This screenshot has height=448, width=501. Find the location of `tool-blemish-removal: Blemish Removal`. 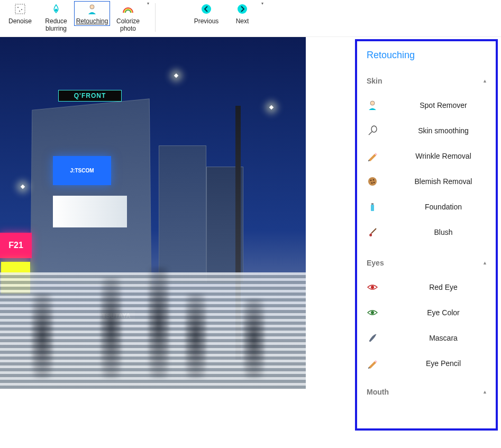

tool-blemish-removal: Blemish Removal is located at coordinates (427, 181).